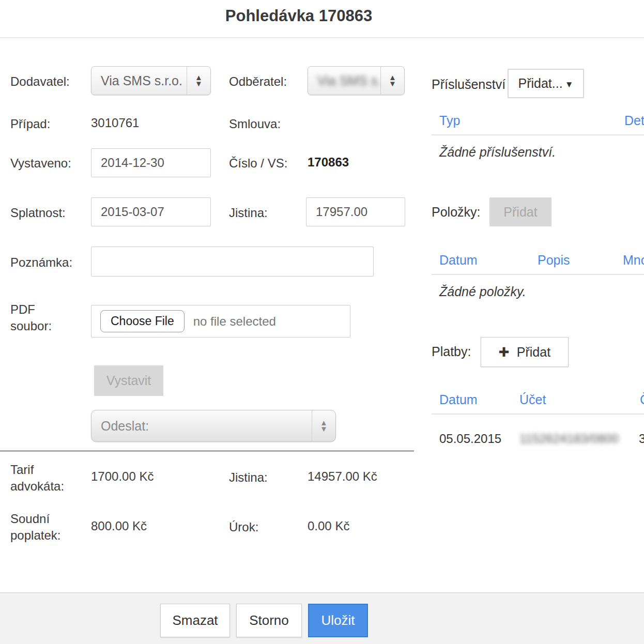 This screenshot has width=644, height=644. Describe the element at coordinates (151, 163) in the screenshot. I see `vystaveno-input` at that location.